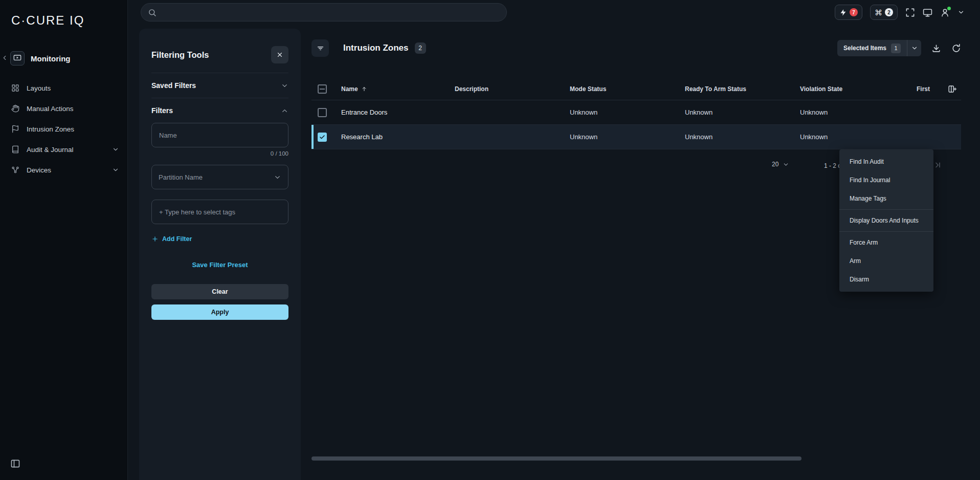 This screenshot has height=480, width=980. I want to click on cell-name: Entrance Doors, so click(390, 113).